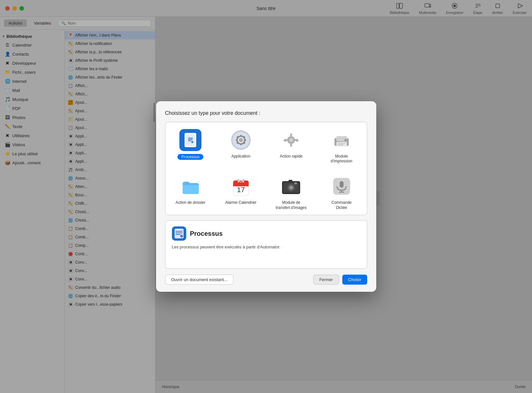 This screenshot has width=532, height=393. What do you see at coordinates (241, 190) in the screenshot?
I see `svg-text: 17` at bounding box center [241, 190].